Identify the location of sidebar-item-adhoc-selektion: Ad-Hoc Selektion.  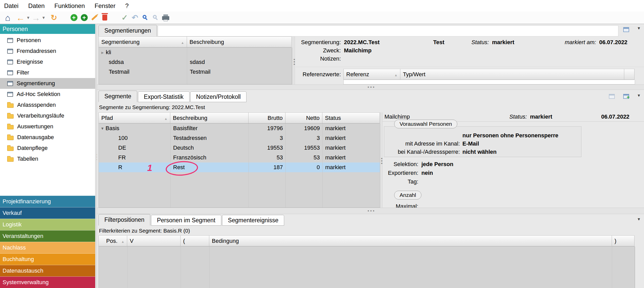
(48, 94).